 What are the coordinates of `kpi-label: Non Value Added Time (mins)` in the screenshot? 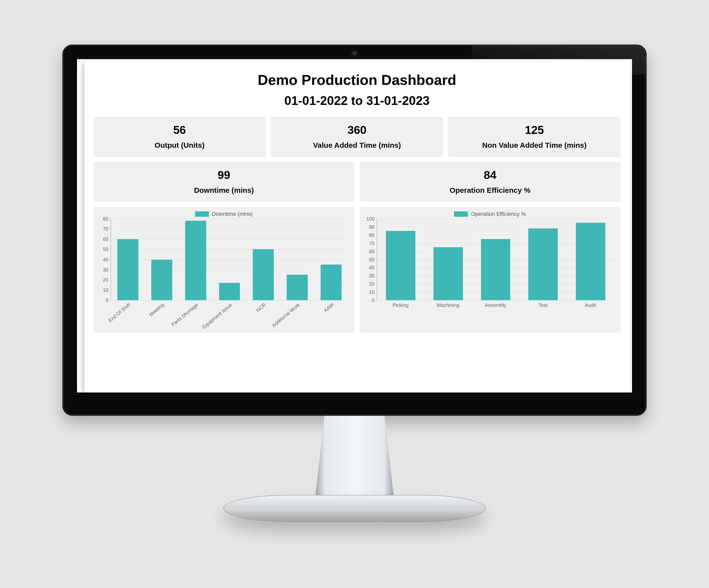 It's located at (534, 145).